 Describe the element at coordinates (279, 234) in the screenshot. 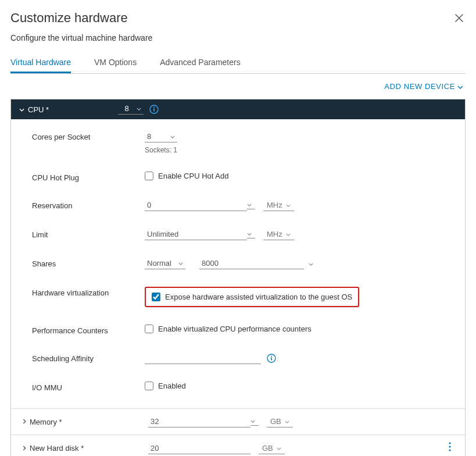

I see `limit-unit-select: MHz` at that location.